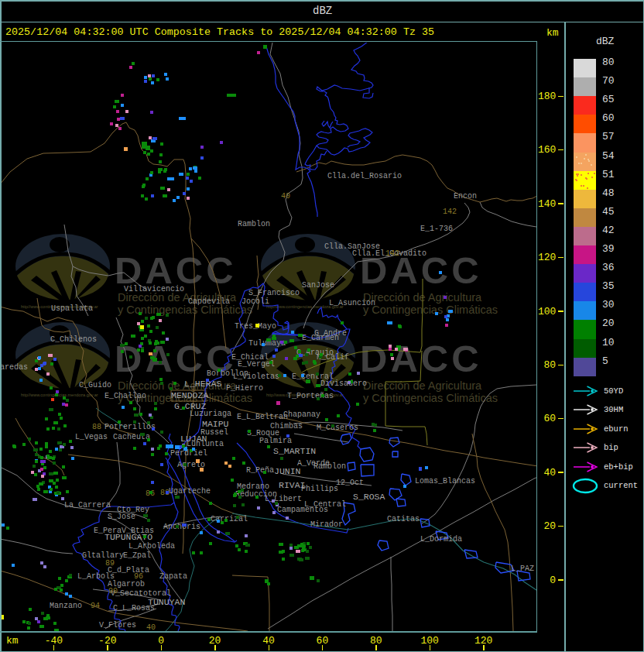 This screenshot has height=652, width=644. What do you see at coordinates (134, 609) in the screenshot?
I see `svg-text: C_L_Rosas` at bounding box center [134, 609].